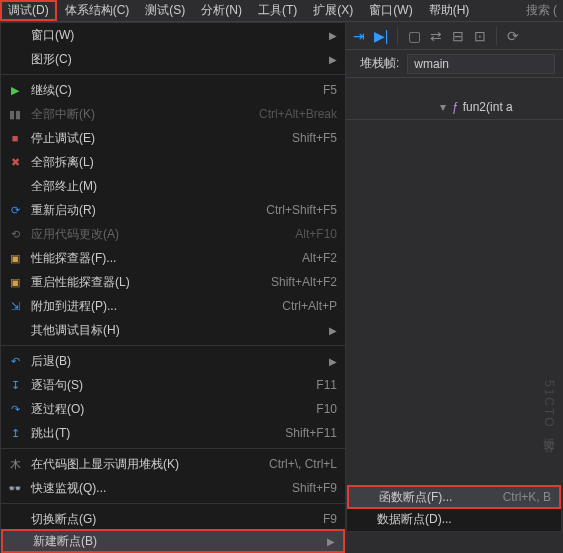 The width and height of the screenshot is (563, 553). Describe the element at coordinates (481, 64) in the screenshot. I see `stack-frame-select: wmain` at that location.